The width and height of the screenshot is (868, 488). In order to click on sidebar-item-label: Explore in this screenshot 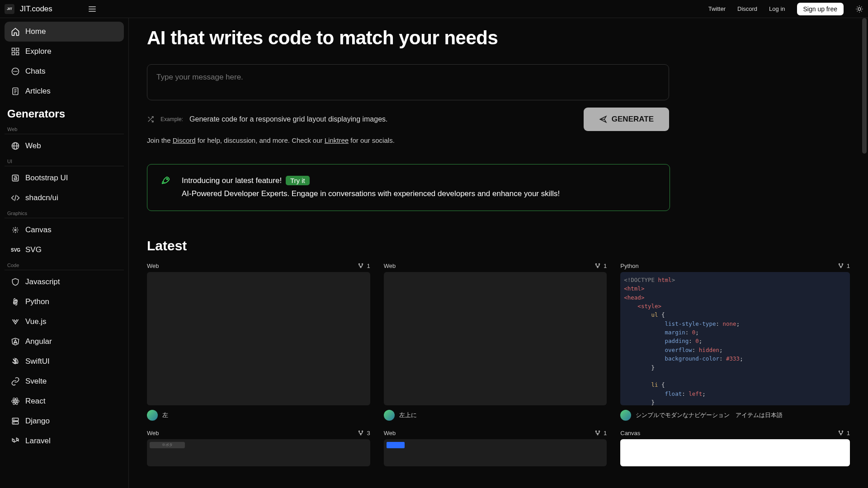, I will do `click(38, 52)`.